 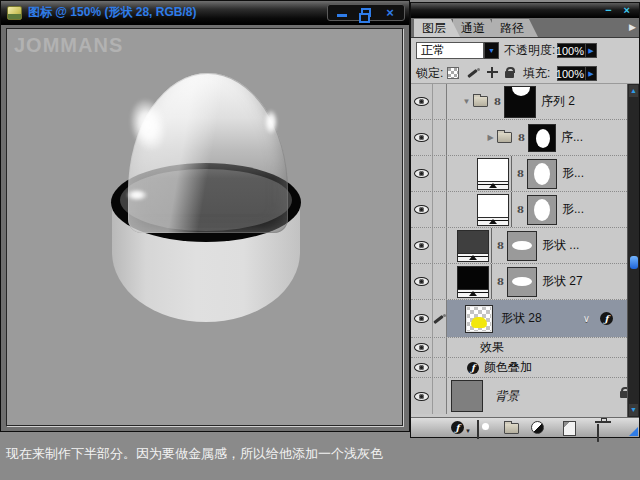 What do you see at coordinates (592, 50) in the screenshot?
I see `opacity-arrow-icon: ▶` at bounding box center [592, 50].